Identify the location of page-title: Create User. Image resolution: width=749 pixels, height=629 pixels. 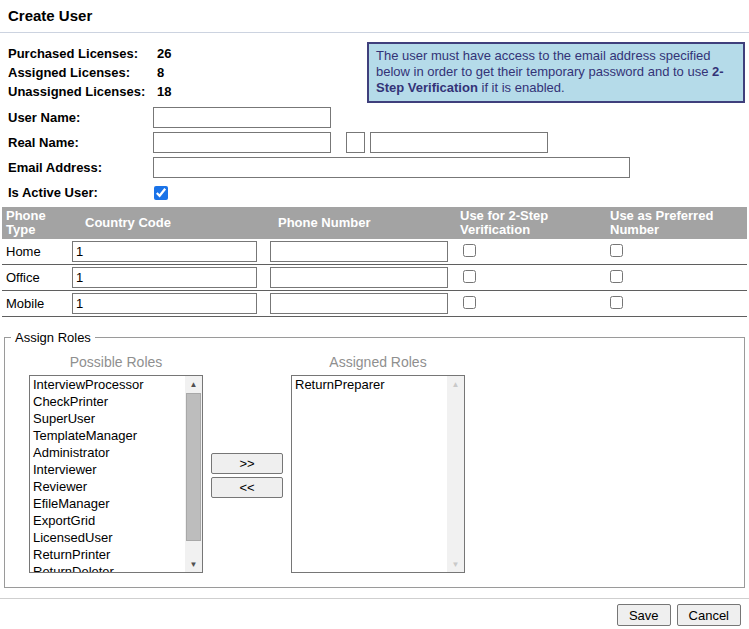
(374, 12).